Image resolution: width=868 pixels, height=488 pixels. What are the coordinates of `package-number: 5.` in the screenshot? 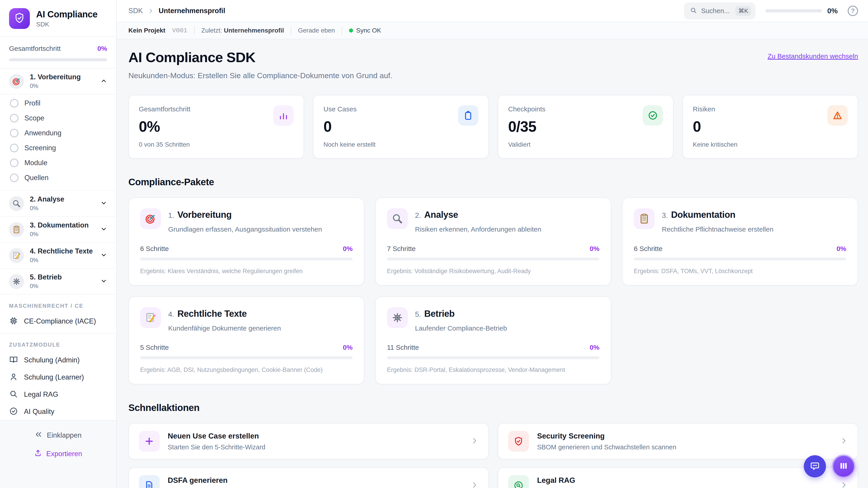 It's located at (418, 315).